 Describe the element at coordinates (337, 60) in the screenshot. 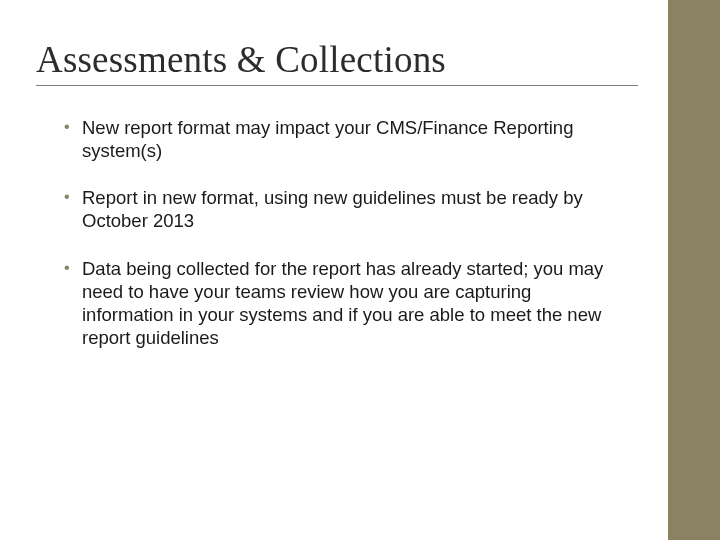

I see `slide-title: Assessments & Collections` at that location.